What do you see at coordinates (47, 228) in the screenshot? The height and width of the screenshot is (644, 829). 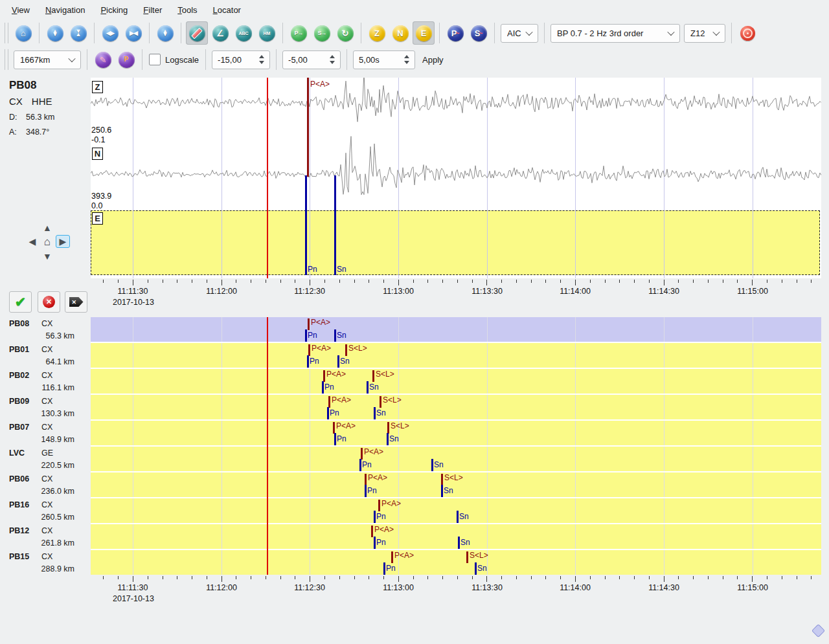 I see `pad-up-button: ▲` at bounding box center [47, 228].